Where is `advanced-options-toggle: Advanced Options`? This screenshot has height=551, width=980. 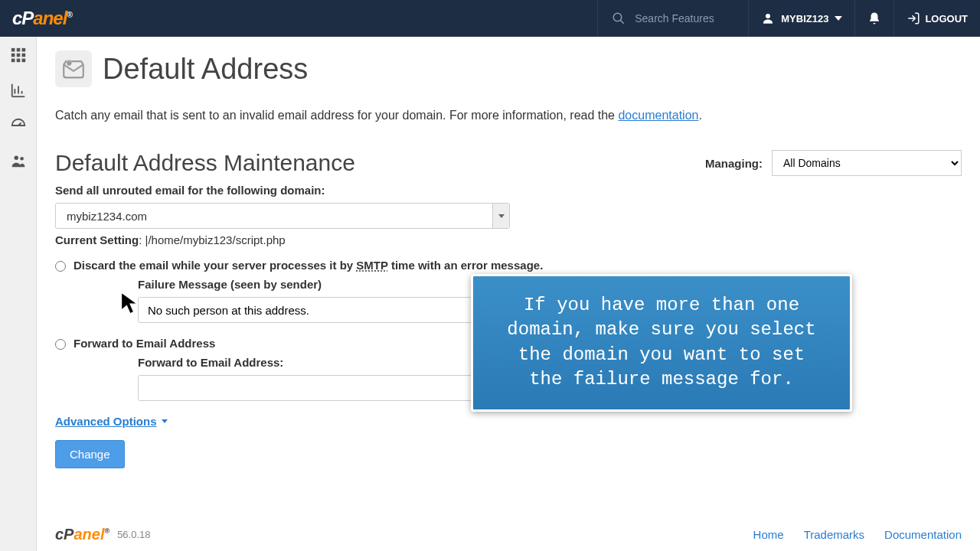 advanced-options-toggle: Advanced Options is located at coordinates (112, 421).